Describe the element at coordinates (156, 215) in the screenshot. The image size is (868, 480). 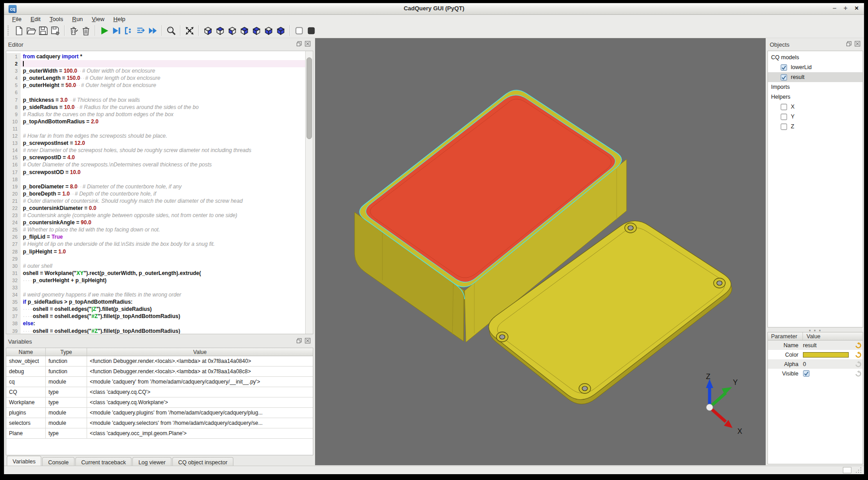
I see `code-line: 23# Countersink angle (complete angle be…` at that location.